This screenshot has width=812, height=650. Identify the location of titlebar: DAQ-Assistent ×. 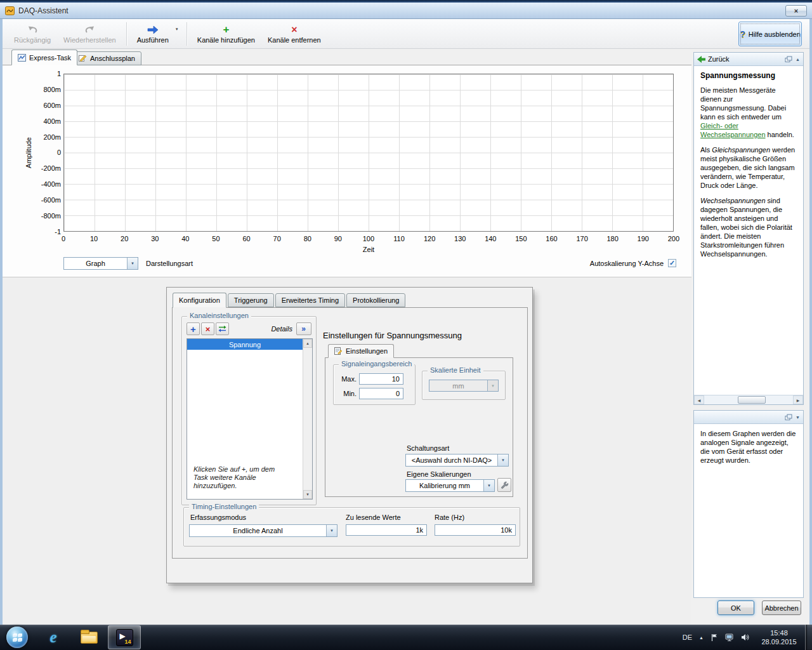
(406, 11).